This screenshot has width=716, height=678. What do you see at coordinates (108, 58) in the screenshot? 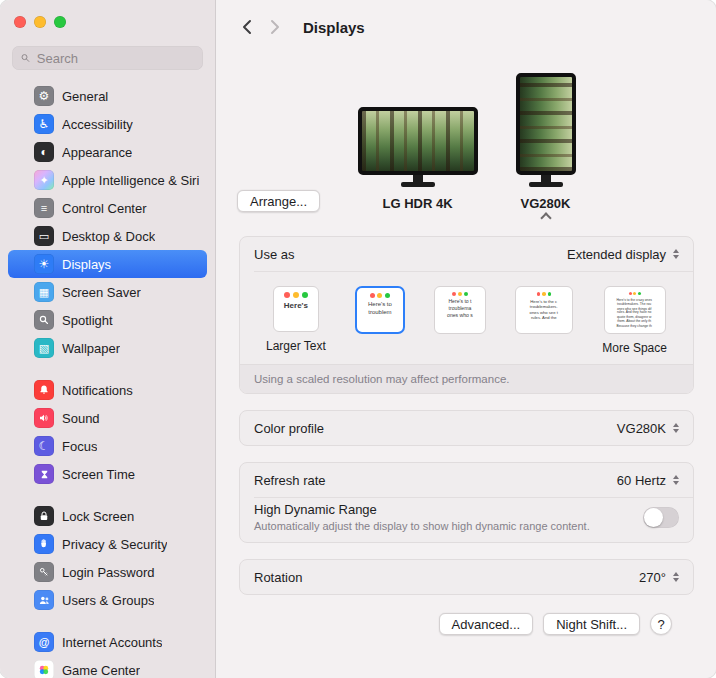
I see `search-field` at bounding box center [108, 58].